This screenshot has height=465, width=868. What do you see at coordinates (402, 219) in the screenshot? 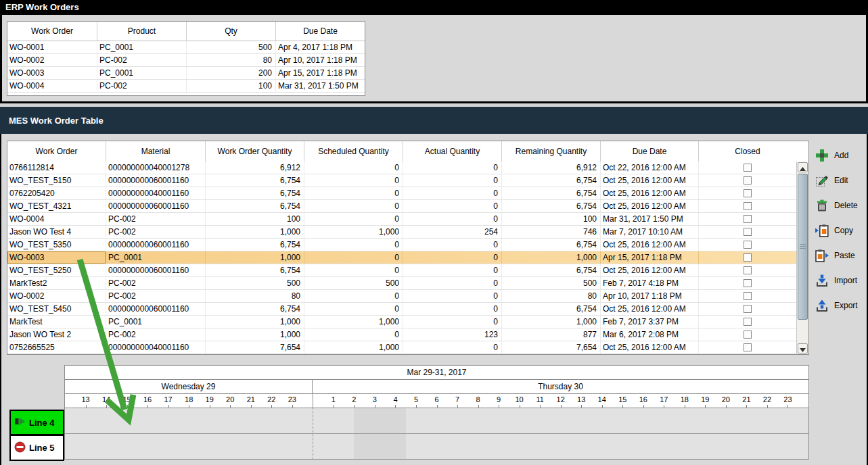
I see `table-row: WO-0004PC-00210000100Mar 31, 2017 1:50 P…` at bounding box center [402, 219].